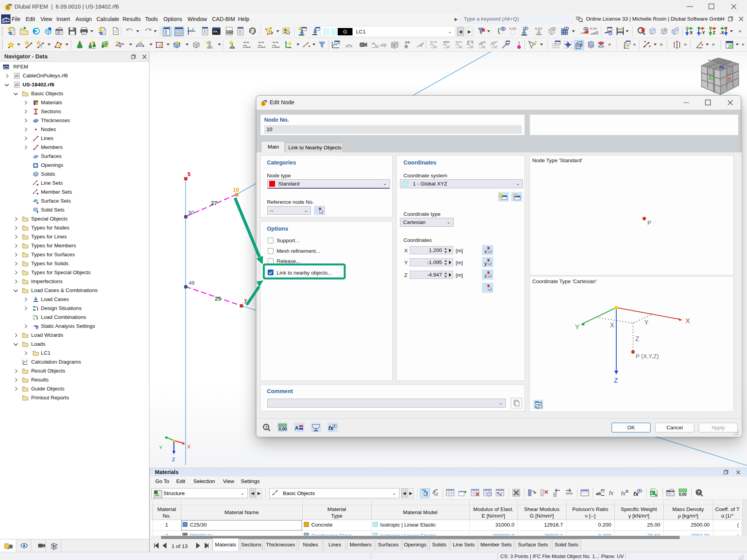 Image resolution: width=747 pixels, height=560 pixels. I want to click on svg-text: z, so click(486, 276).